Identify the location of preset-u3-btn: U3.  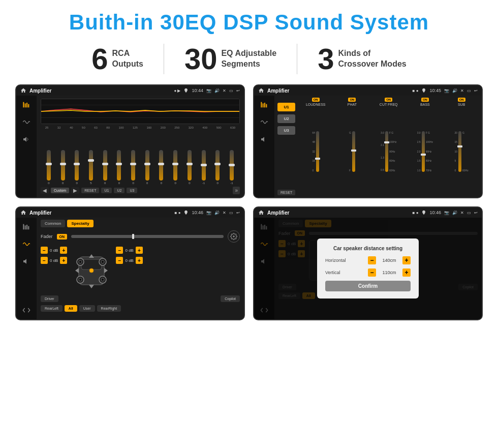
(287, 130).